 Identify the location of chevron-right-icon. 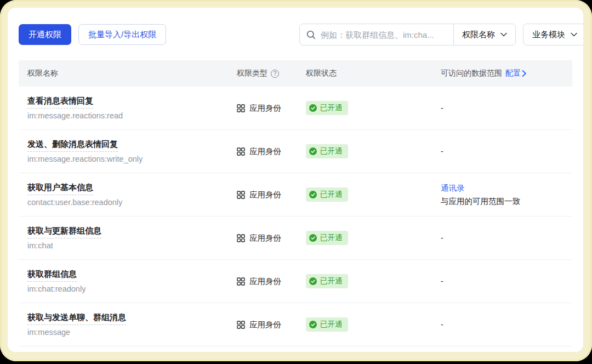
(524, 73).